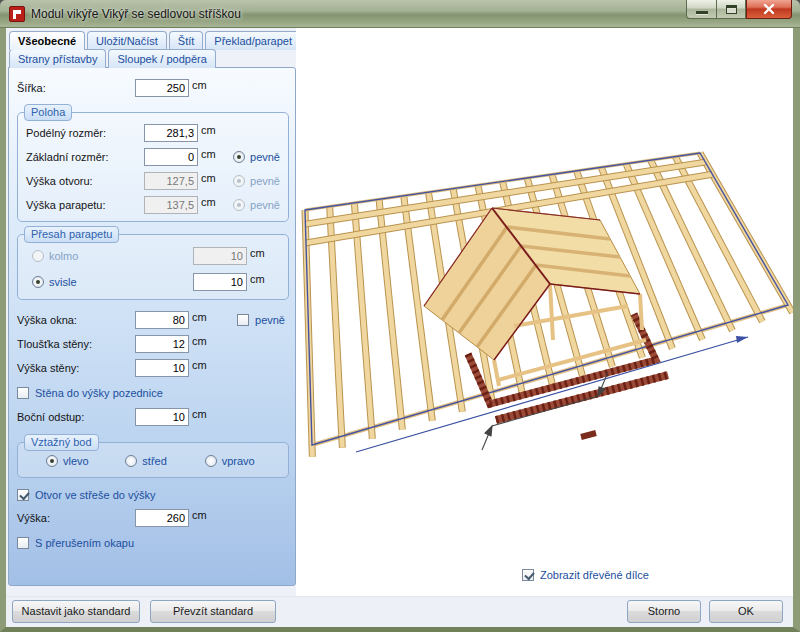  What do you see at coordinates (171, 205) in the screenshot?
I see `vyska-parapetu-input` at bounding box center [171, 205].